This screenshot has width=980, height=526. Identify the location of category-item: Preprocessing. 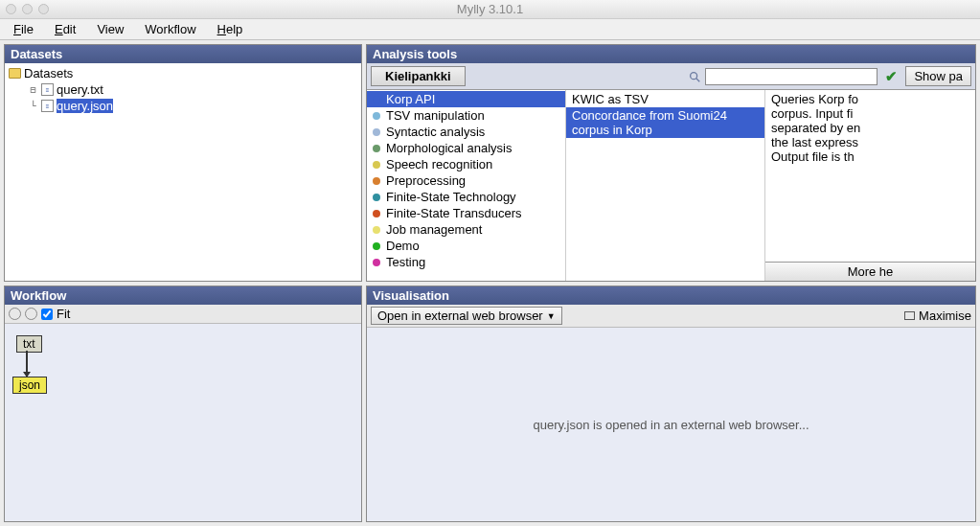
(466, 180).